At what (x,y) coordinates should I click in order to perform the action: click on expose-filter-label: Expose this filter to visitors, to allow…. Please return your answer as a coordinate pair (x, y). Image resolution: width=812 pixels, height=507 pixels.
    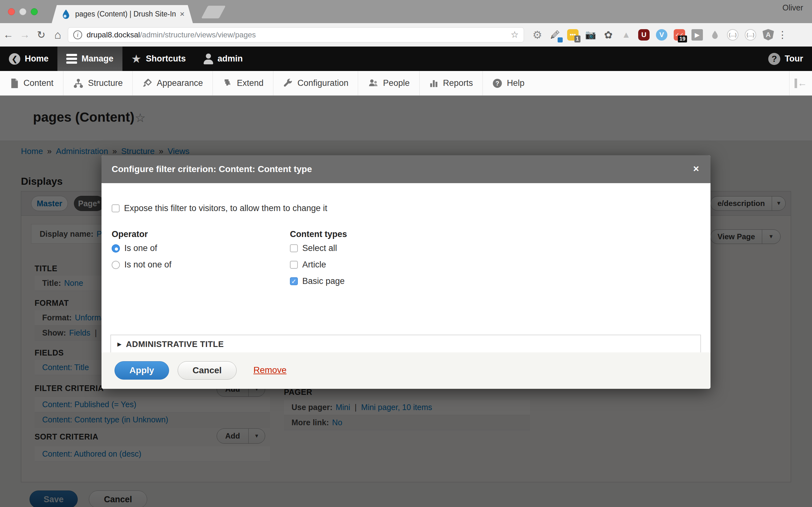
    Looking at the image, I should click on (226, 209).